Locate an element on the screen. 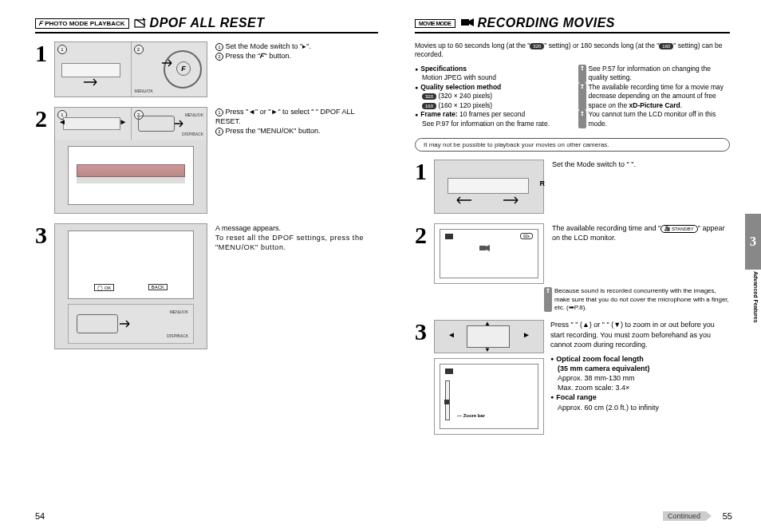  right-step-2: 2 60s The available recording time and "… is located at coordinates (573, 254).